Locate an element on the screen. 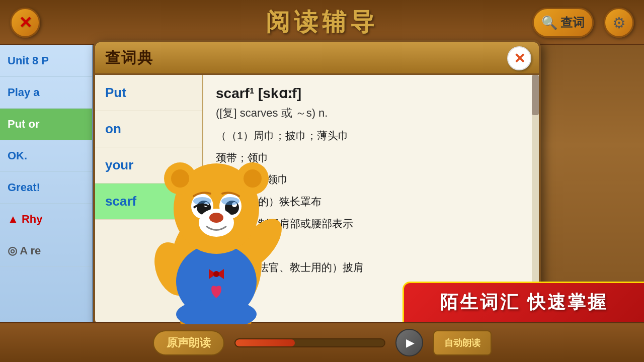 Image resolution: width=644 pixels, height=362 pixels. search-word-button: 🔍 查词 is located at coordinates (563, 23).